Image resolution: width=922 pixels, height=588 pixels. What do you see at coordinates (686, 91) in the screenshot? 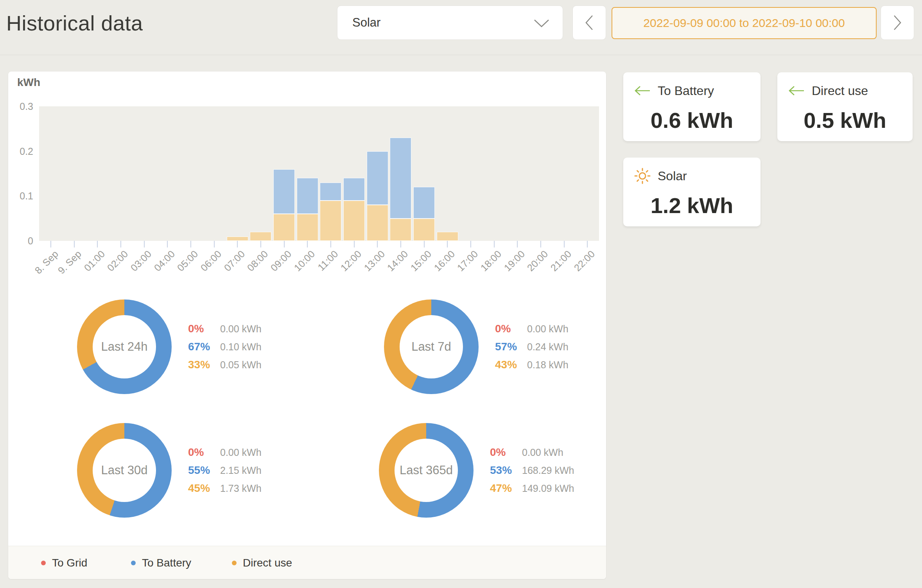
I see `card-label: To Battery` at bounding box center [686, 91].